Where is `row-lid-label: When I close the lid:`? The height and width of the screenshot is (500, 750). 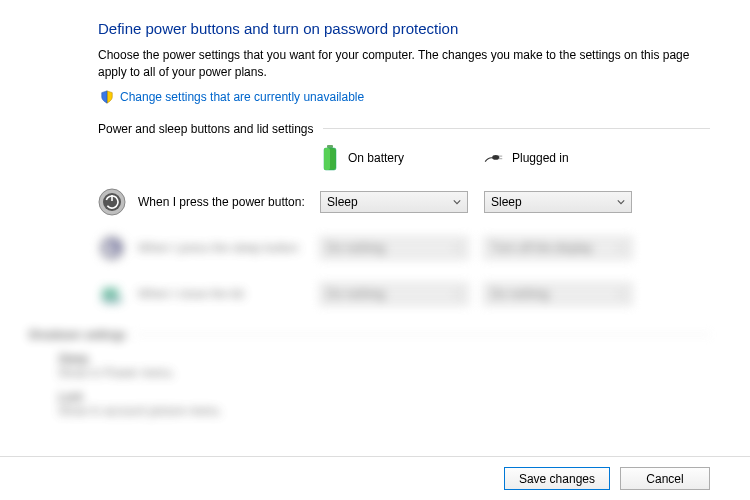
row-lid-label: When I close the lid: is located at coordinates (229, 294).